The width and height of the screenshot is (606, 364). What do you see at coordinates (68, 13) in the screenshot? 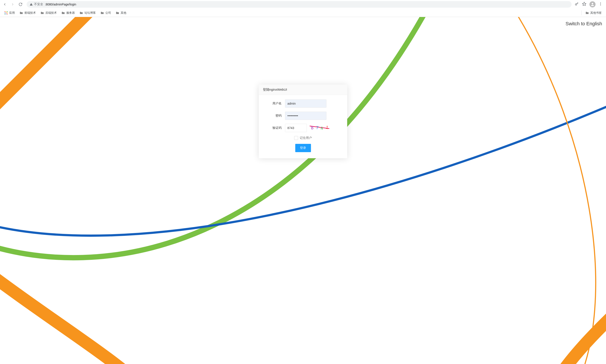
I see `bookmark-folder-2: 服务器` at bounding box center [68, 13].